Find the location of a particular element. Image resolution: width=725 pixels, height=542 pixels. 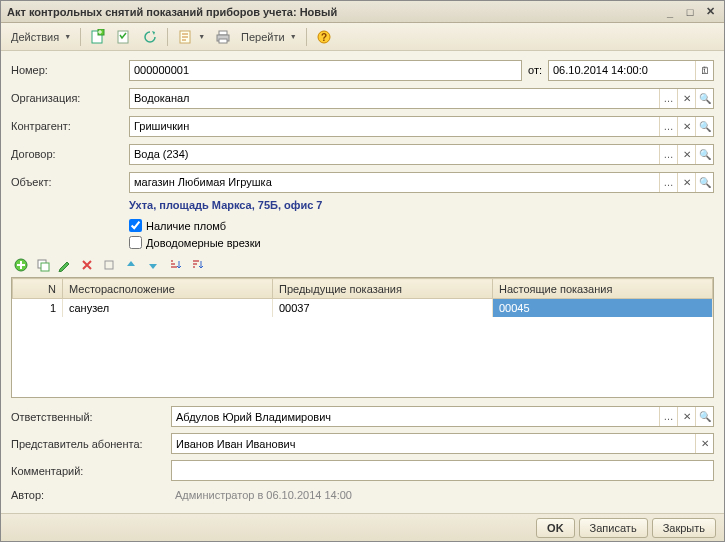

representative-input is located at coordinates (434, 444).